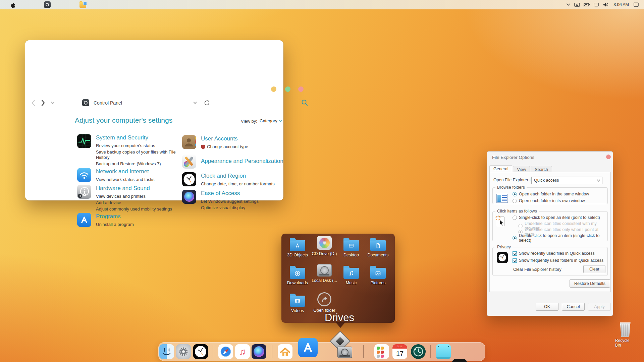 The height and width of the screenshot is (362, 644). I want to click on zoom-button, so click(288, 89).